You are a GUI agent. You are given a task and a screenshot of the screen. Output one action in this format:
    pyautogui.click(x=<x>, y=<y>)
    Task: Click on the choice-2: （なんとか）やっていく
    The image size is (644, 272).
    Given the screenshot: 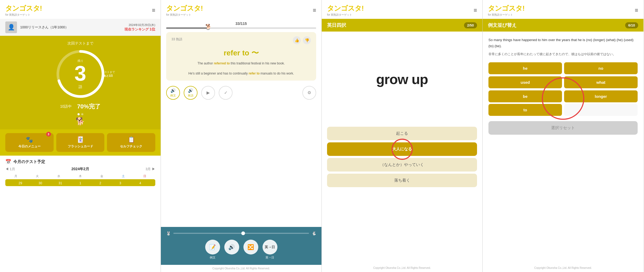 What is the action you would take?
    pyautogui.click(x=402, y=165)
    